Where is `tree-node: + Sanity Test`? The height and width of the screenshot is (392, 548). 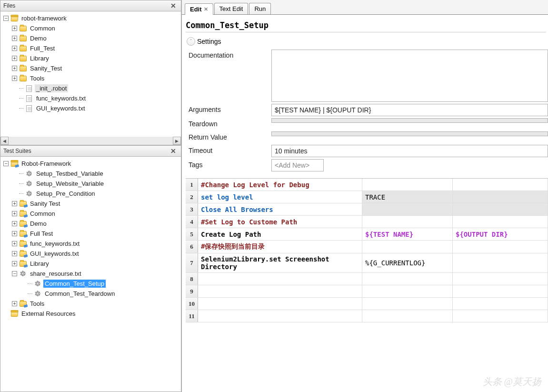 tree-node: + Sanity Test is located at coordinates (95, 204).